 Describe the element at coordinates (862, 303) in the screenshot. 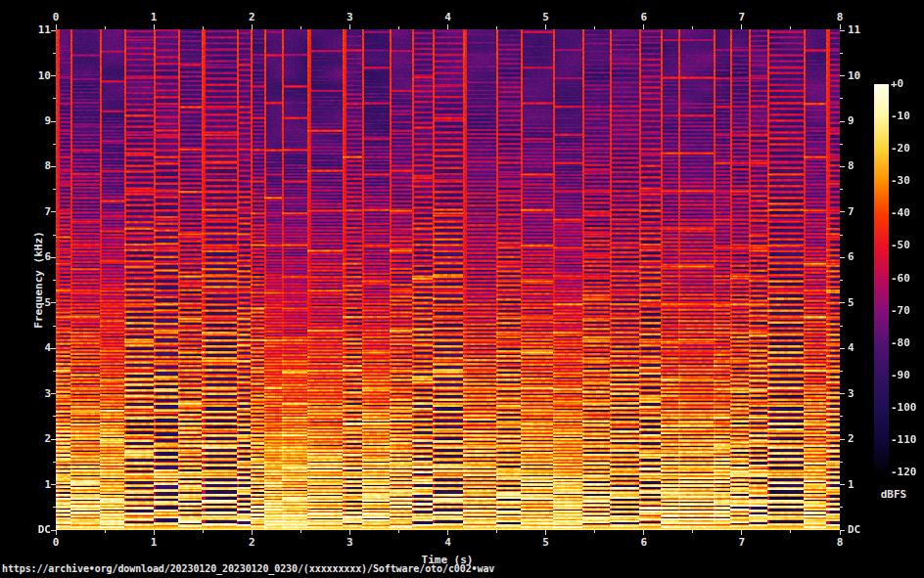

I see `freq-tick-label-right: 5` at that location.